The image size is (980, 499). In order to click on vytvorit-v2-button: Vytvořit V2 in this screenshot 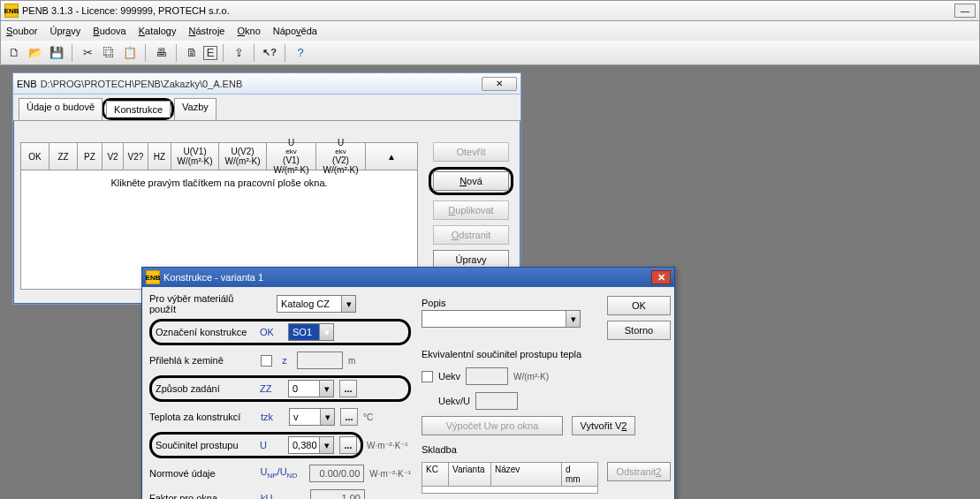, I will do `click(604, 426)`.